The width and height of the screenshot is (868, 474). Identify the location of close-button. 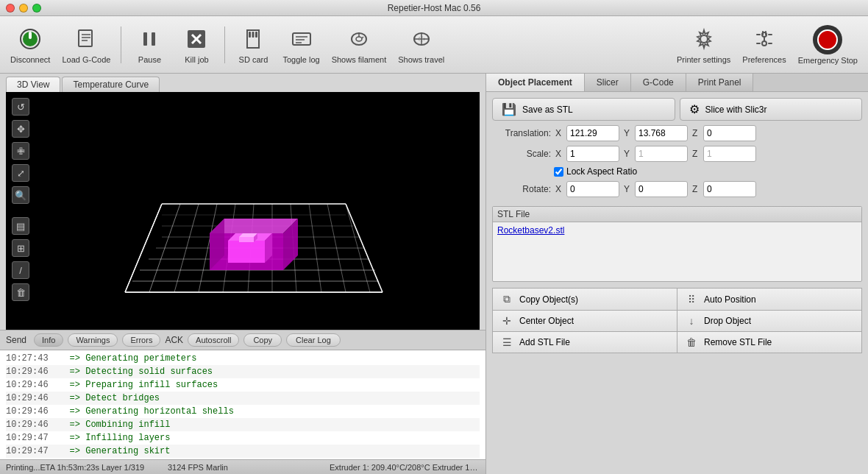
(10, 8).